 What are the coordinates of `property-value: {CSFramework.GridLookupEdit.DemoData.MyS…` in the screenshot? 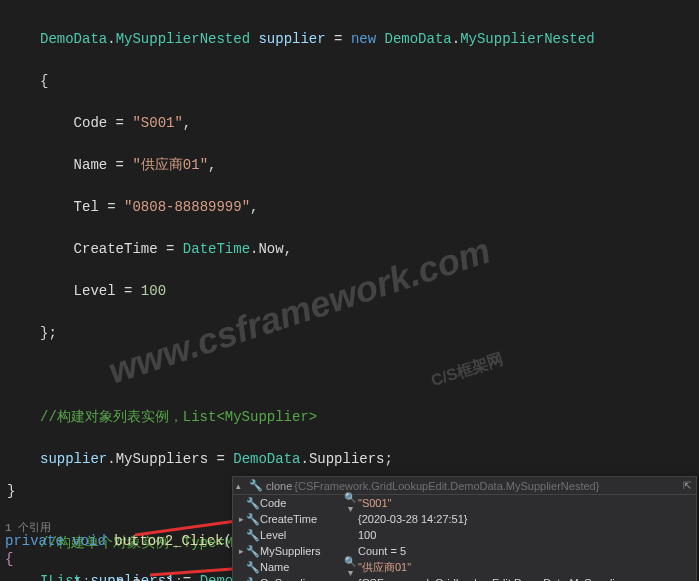 It's located at (526, 579).